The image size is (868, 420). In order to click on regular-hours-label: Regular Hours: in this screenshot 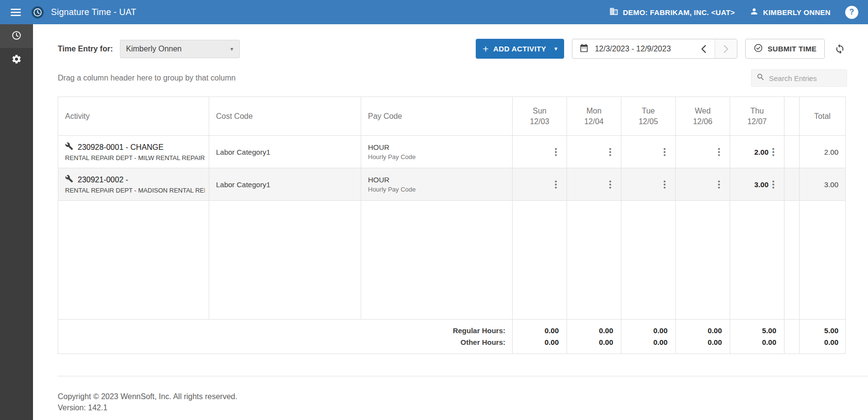, I will do `click(282, 331)`.